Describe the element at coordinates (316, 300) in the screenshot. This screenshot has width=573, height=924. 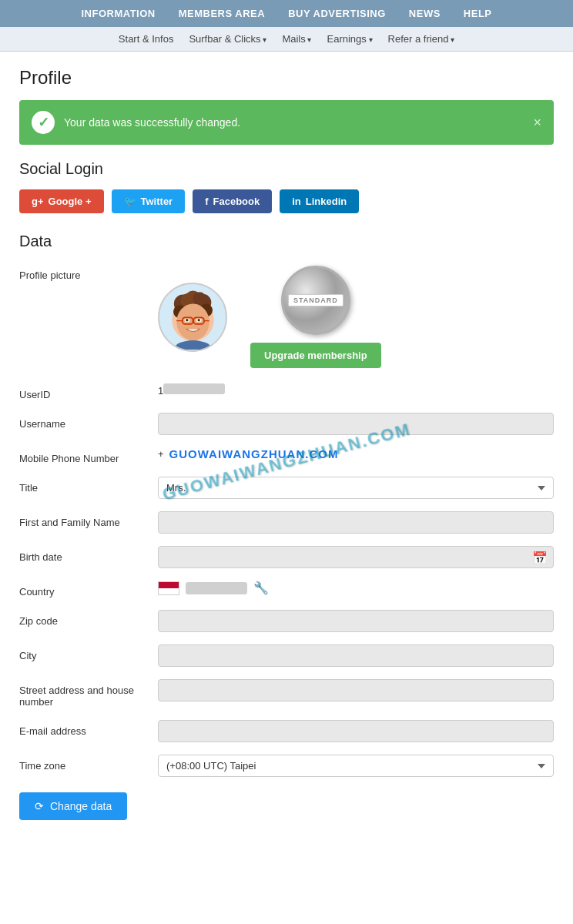
I see `badge-circle: STANDARD` at that location.